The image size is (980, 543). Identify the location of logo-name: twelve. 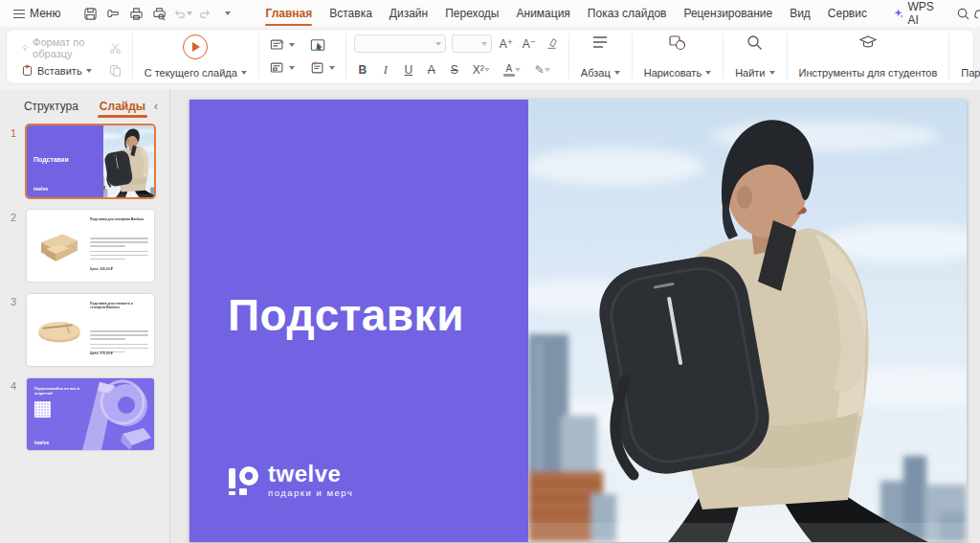
(310, 474).